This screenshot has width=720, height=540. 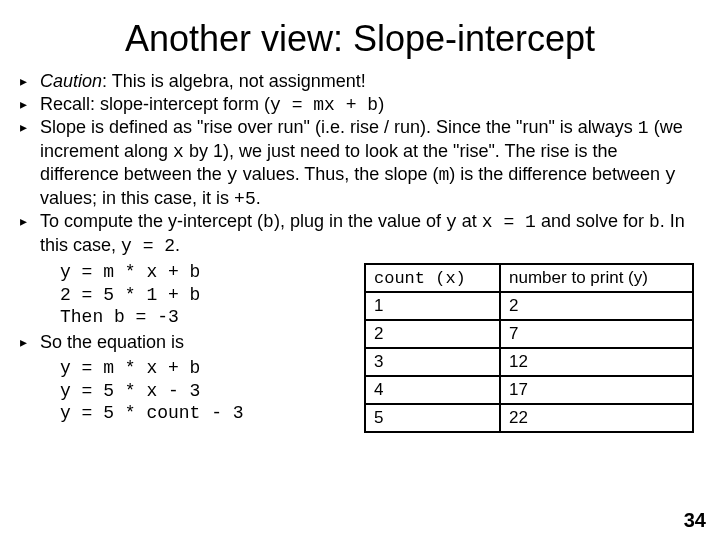 What do you see at coordinates (509, 222) in the screenshot?
I see `code: x = 1` at bounding box center [509, 222].